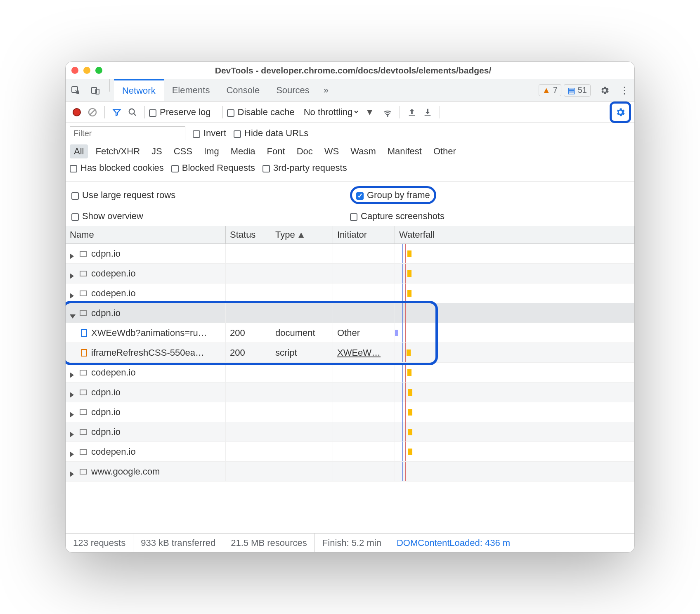 The image size is (700, 614). What do you see at coordinates (350, 543) in the screenshot?
I see `status-bar: 123 requests 933 kB transferred 21.5 MB …` at bounding box center [350, 543].